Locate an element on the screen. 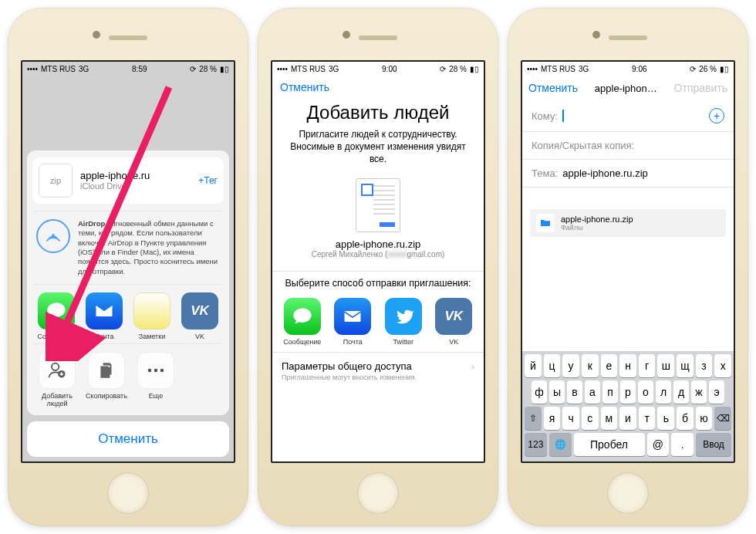 The width and height of the screenshot is (756, 534). action-more: Еще is located at coordinates (156, 380).